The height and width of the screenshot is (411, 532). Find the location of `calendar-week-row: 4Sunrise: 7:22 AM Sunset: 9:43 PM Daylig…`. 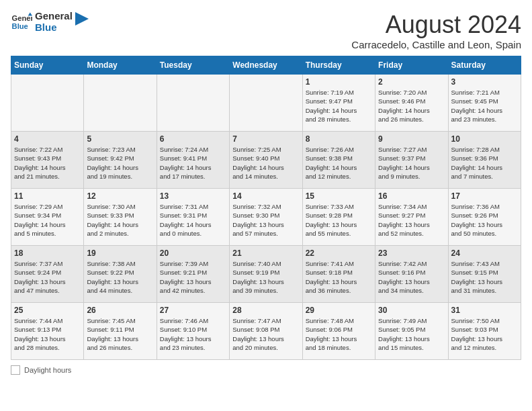

calendar-week-row: 4Sunrise: 7:22 AM Sunset: 9:43 PM Daylig… is located at coordinates (266, 160).